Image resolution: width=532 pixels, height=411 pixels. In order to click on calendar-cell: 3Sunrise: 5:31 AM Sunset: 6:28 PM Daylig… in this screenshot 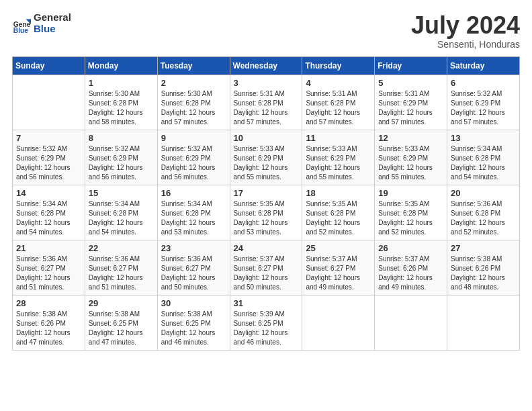, I will do `click(266, 102)`.